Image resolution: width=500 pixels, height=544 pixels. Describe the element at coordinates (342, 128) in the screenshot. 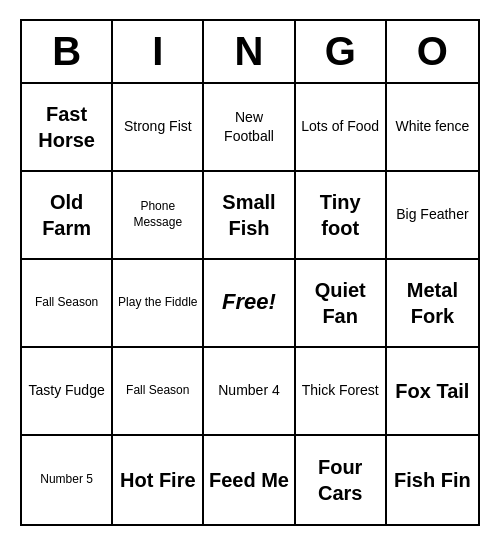

I see `bingo-cell-3: Lots of Food` at that location.